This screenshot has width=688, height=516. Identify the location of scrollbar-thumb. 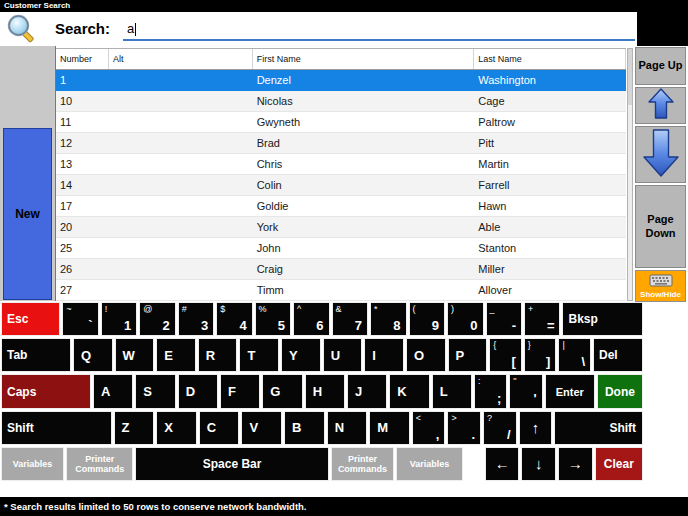
(630, 77).